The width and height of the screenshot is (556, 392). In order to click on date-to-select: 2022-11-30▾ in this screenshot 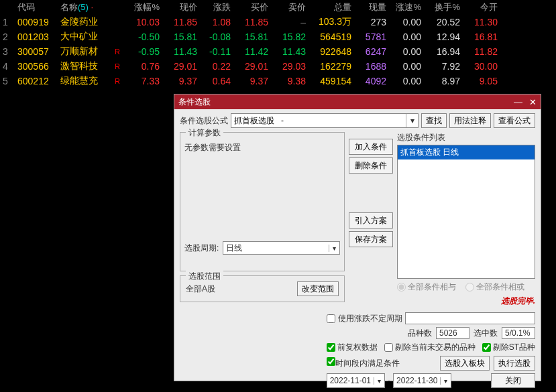, I will do `click(423, 381)`.